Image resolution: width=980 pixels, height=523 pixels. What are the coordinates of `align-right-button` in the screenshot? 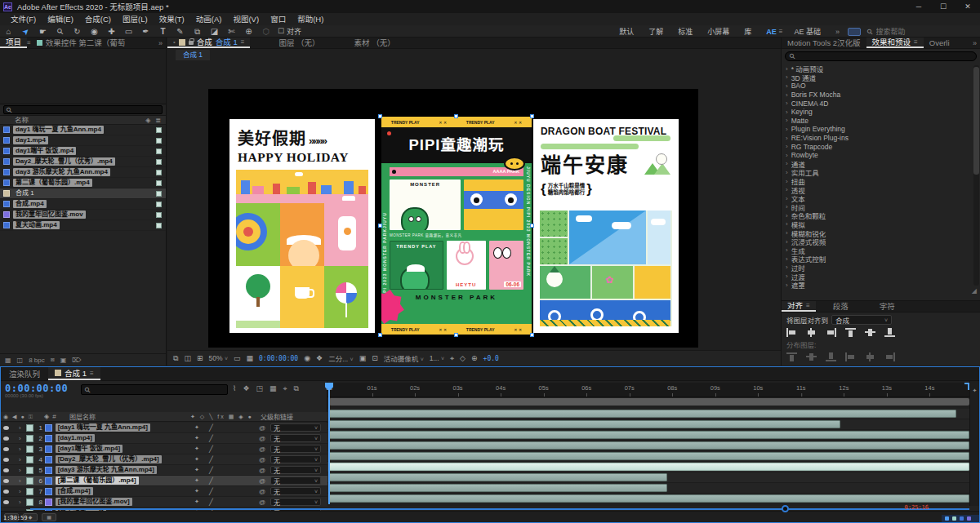 It's located at (831, 333).